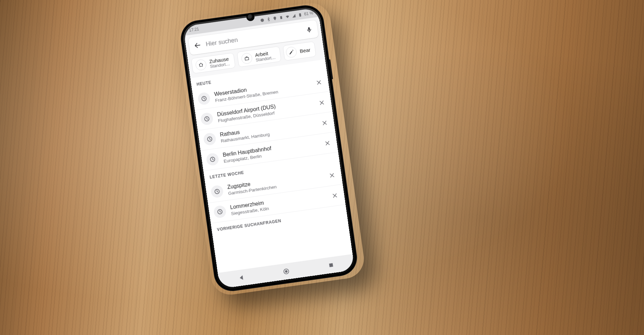 This screenshot has height=335, width=644. Describe the element at coordinates (268, 19) in the screenshot. I see `bluetooth-icon` at that location.